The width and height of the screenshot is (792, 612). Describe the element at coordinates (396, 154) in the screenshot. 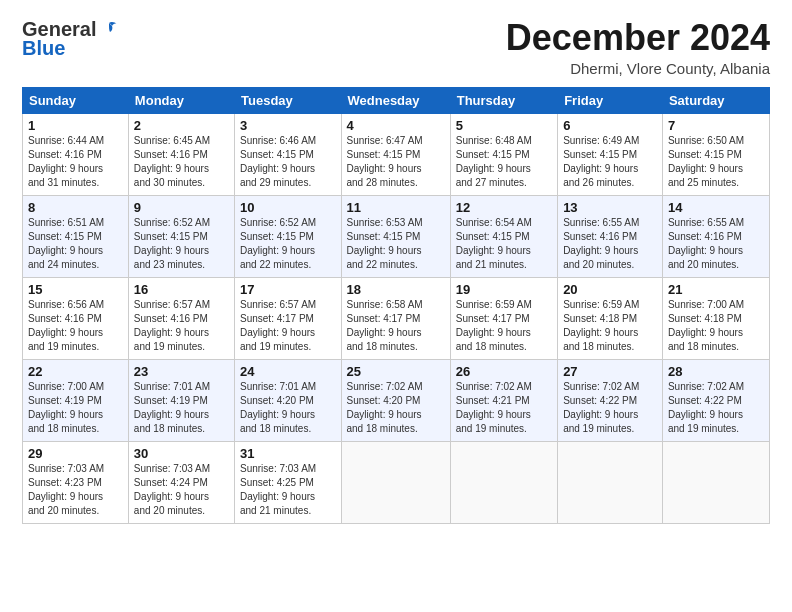

I see `calendar-week-1: 1Sunrise: 6:44 AM Sunset: 4:16 PM Daylig…` at that location.